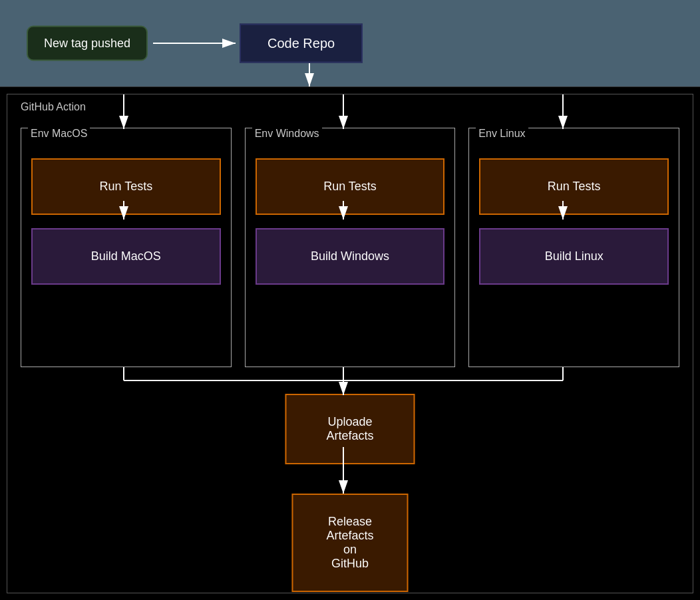  Describe the element at coordinates (126, 247) in the screenshot. I see `env-macos-box: Env MacOS Run Tests Build MacOS` at that location.